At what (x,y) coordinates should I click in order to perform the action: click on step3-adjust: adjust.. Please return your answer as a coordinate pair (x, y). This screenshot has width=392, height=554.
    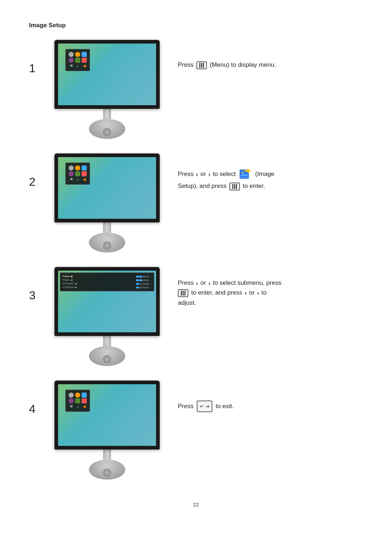
    Looking at the image, I should click on (187, 303).